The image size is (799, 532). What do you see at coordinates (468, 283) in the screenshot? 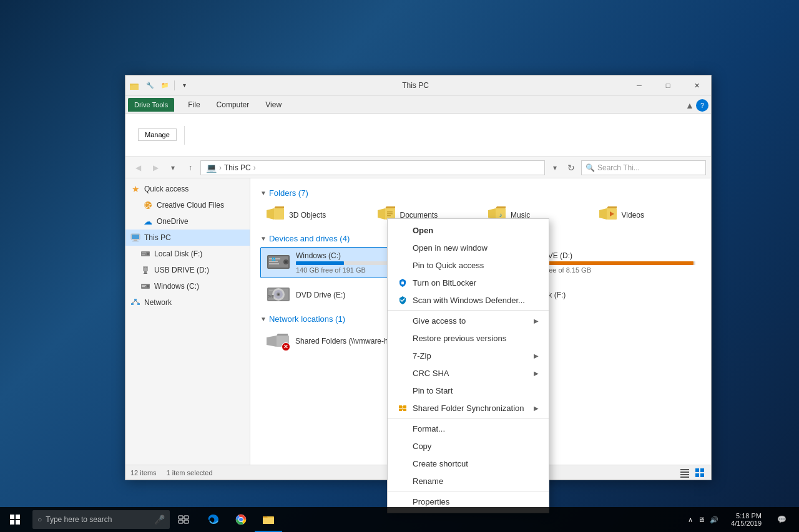
I see `ctx-bitlocker: Turn on BitLocker` at bounding box center [468, 283].